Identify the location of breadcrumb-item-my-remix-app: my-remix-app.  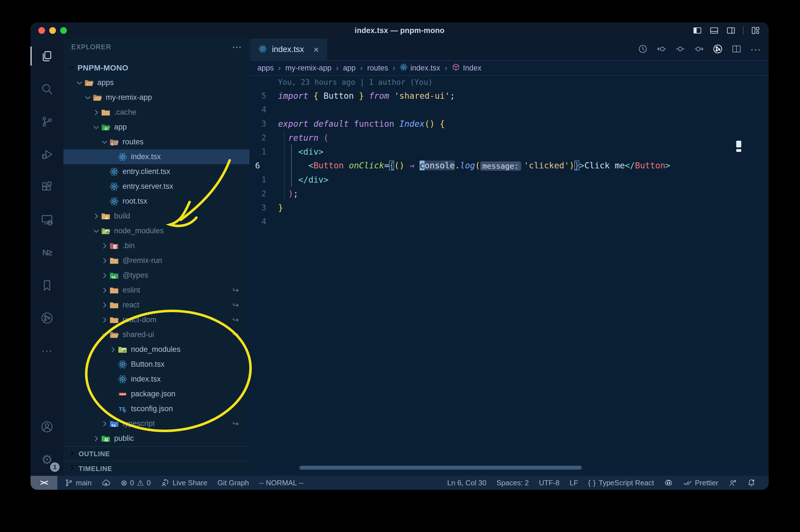
(308, 68).